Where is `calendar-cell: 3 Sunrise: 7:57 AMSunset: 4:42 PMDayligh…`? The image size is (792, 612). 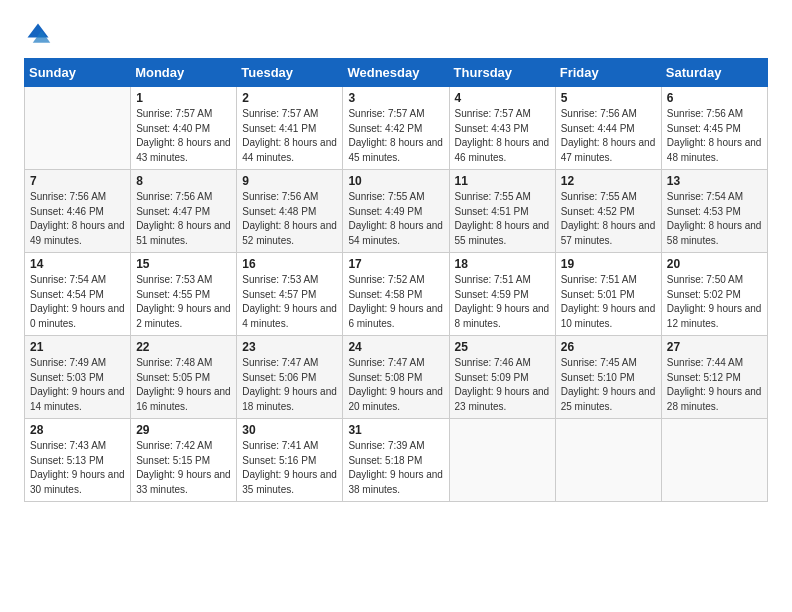
calendar-cell: 3 Sunrise: 7:57 AMSunset: 4:42 PMDayligh… is located at coordinates (396, 128).